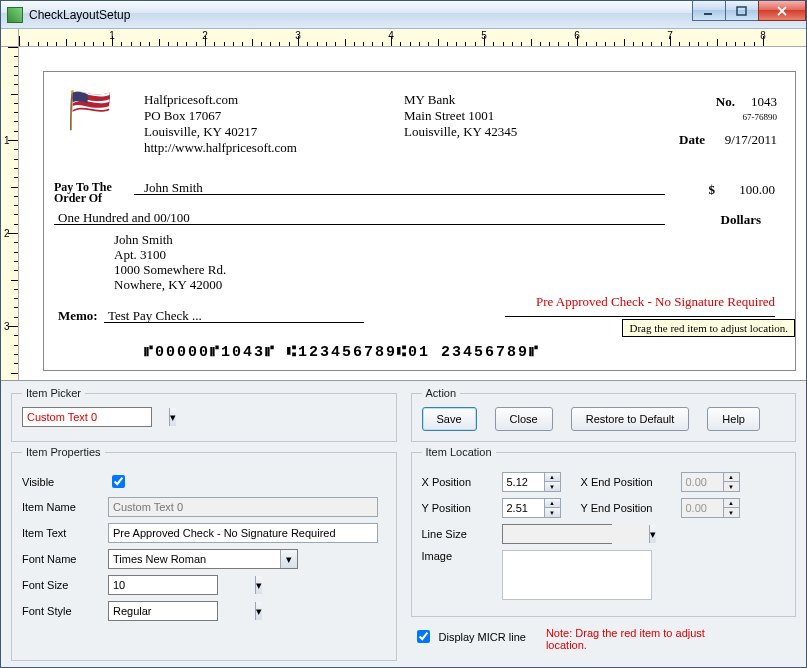 This screenshot has width=807, height=668. I want to click on ruler-corner, so click(10, 38).